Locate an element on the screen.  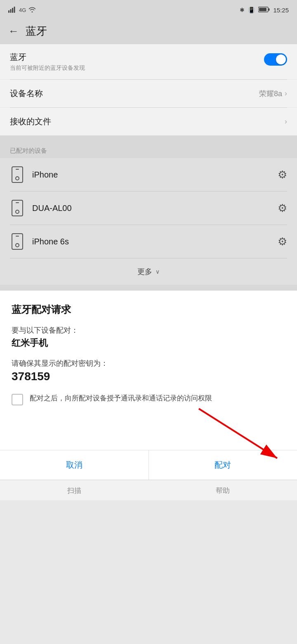
bluetooth-subtitle: 当前可被附近的蓝牙设备发现 is located at coordinates (47, 68).